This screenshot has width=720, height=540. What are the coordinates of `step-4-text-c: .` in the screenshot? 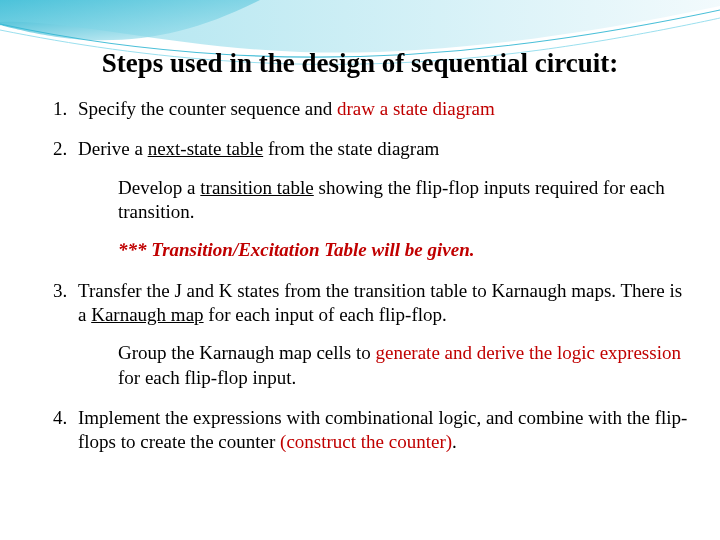 It's located at (454, 442).